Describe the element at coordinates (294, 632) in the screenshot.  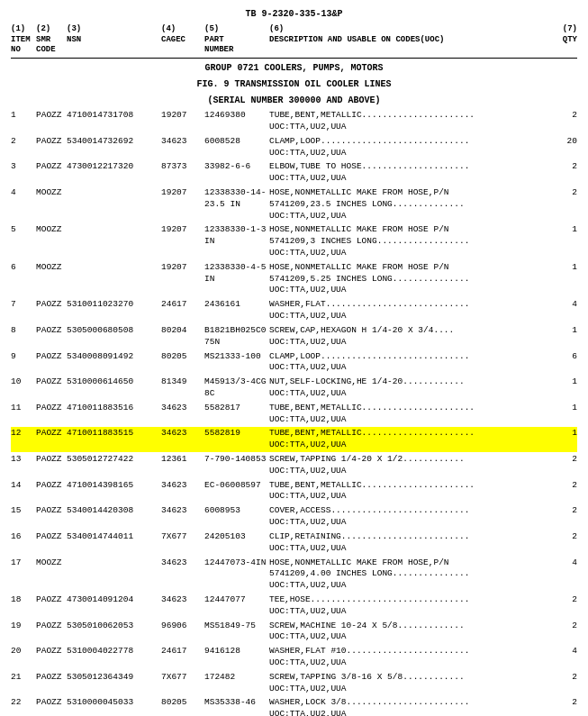
I see `data-row-19: 19 PAOZZ 5305010062053 96906 MS51849-75 …` at that location.